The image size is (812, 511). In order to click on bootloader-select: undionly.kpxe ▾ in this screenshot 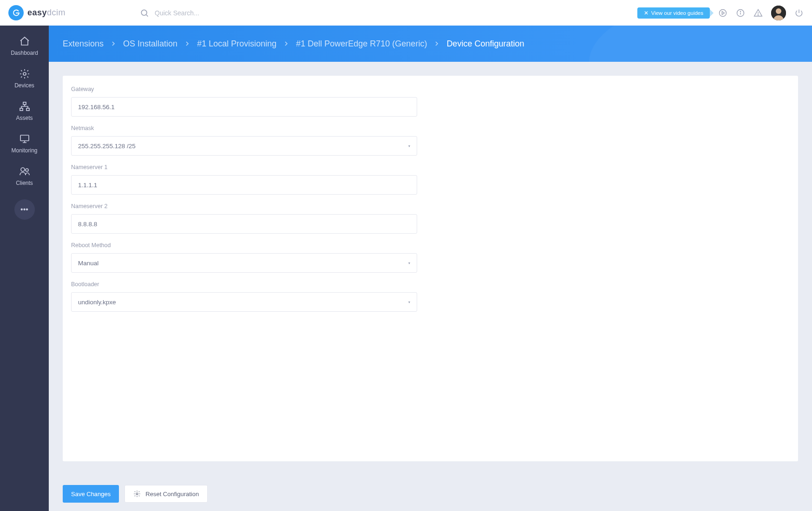, I will do `click(244, 302)`.